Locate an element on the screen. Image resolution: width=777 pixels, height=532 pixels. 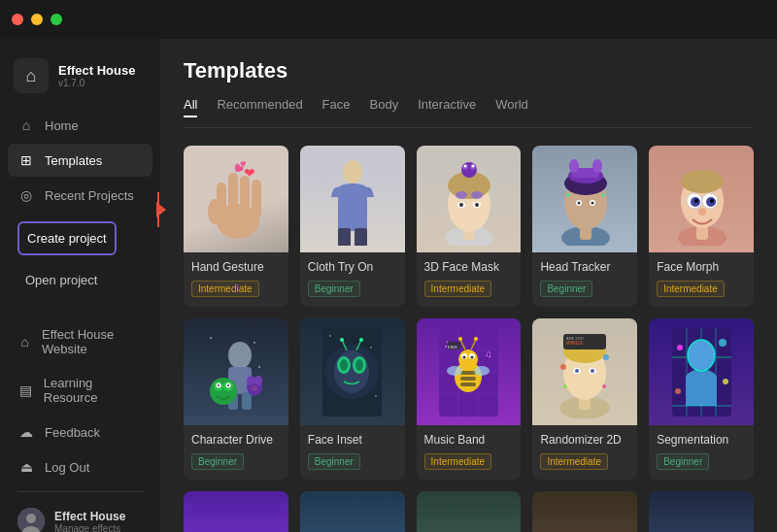
sidebar-item-feedback-label: Feedback is located at coordinates (72, 433).